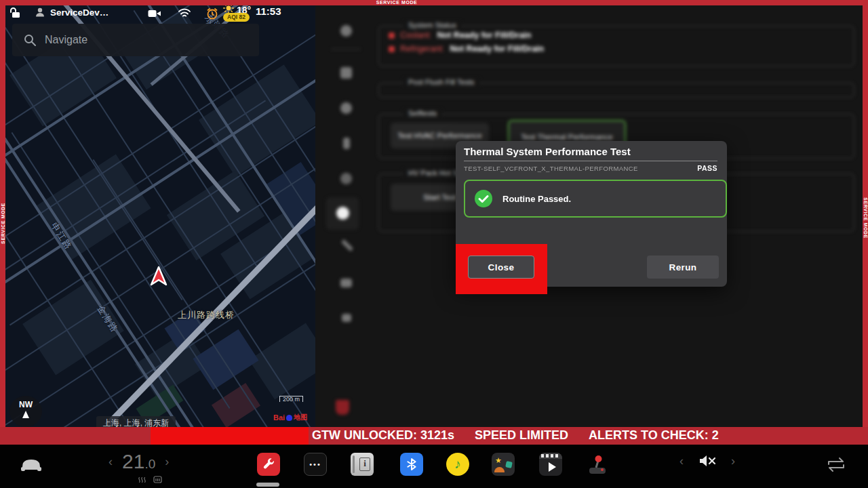 The width and height of the screenshot is (868, 488). Describe the element at coordinates (836, 466) in the screenshot. I see `audio-source-swap-button` at that location.